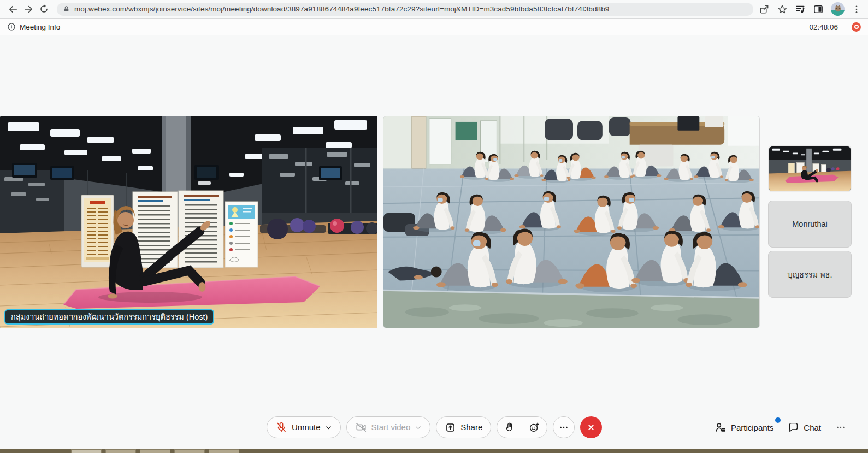 The image size is (868, 453). Describe the element at coordinates (34, 27) in the screenshot. I see `meeting-info-button: Meeting Info` at that location.